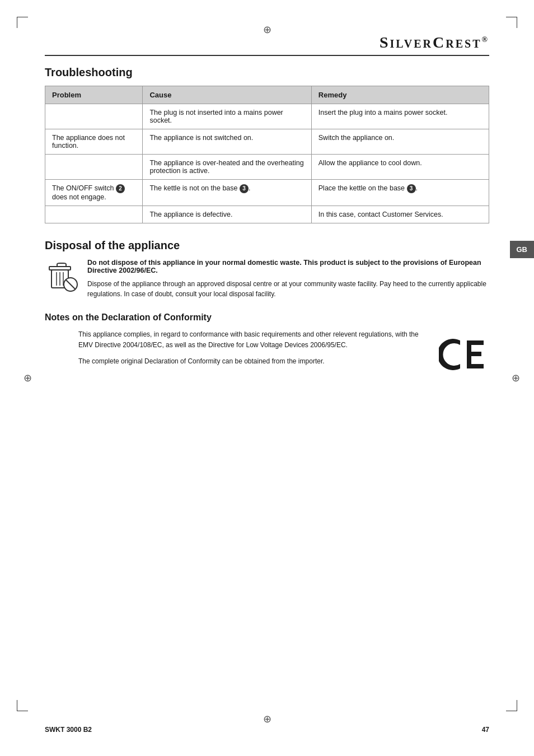 This screenshot has height=756, width=534. What do you see at coordinates (94, 193) in the screenshot?
I see `problem-cell-4: The ON/OFF switch 2 does not engage.` at bounding box center [94, 193].